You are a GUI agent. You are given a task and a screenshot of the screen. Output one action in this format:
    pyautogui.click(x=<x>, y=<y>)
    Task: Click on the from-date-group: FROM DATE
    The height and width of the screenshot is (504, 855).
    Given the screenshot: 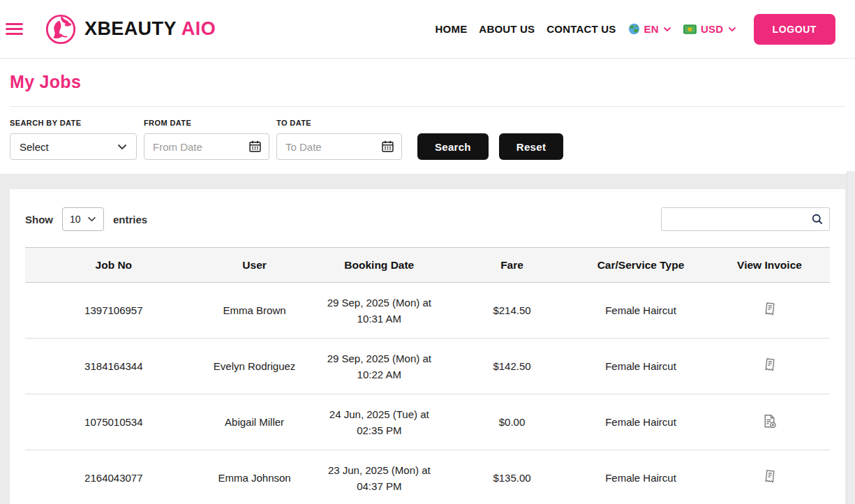 What is the action you would take?
    pyautogui.click(x=207, y=140)
    